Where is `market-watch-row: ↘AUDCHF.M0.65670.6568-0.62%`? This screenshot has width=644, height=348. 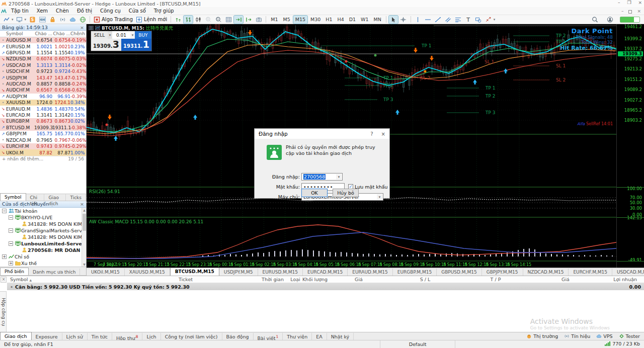 market-watch-row: ↘AUDCHF.M0.65670.6568-0.62% is located at coordinates (43, 90).